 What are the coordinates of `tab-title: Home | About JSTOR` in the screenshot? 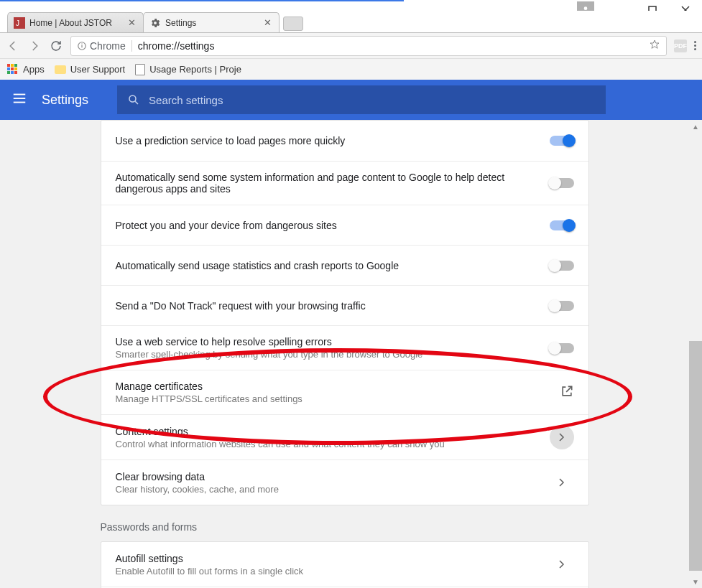 It's located at (78, 23).